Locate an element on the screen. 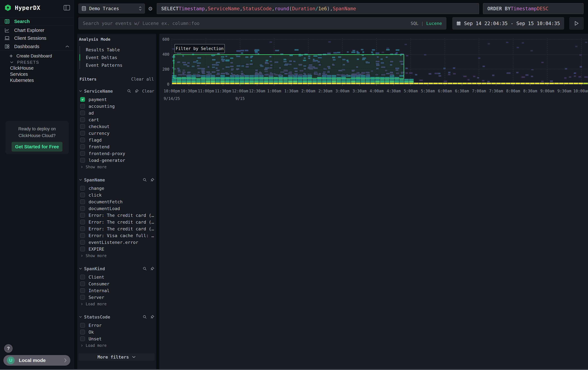  filter-option-checkbox: Error is located at coordinates (117, 325).